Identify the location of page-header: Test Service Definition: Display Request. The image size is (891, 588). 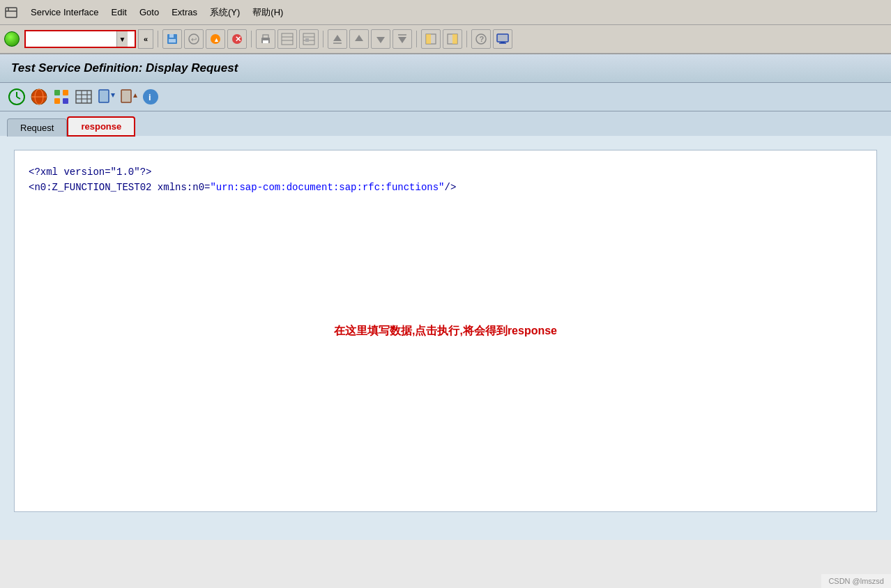
(446, 68).